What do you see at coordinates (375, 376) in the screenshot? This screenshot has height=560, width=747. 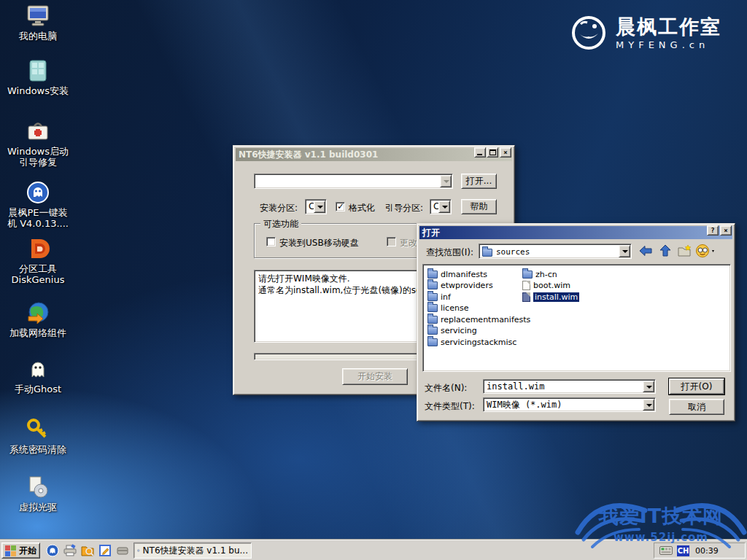 I see `start-install-button: 开始安装` at bounding box center [375, 376].